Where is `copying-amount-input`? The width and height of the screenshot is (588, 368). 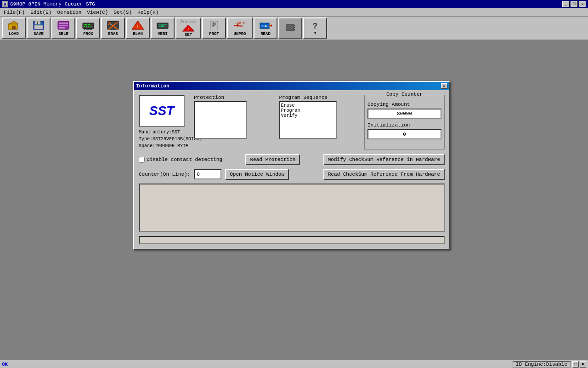
copying-amount-input is located at coordinates (404, 114).